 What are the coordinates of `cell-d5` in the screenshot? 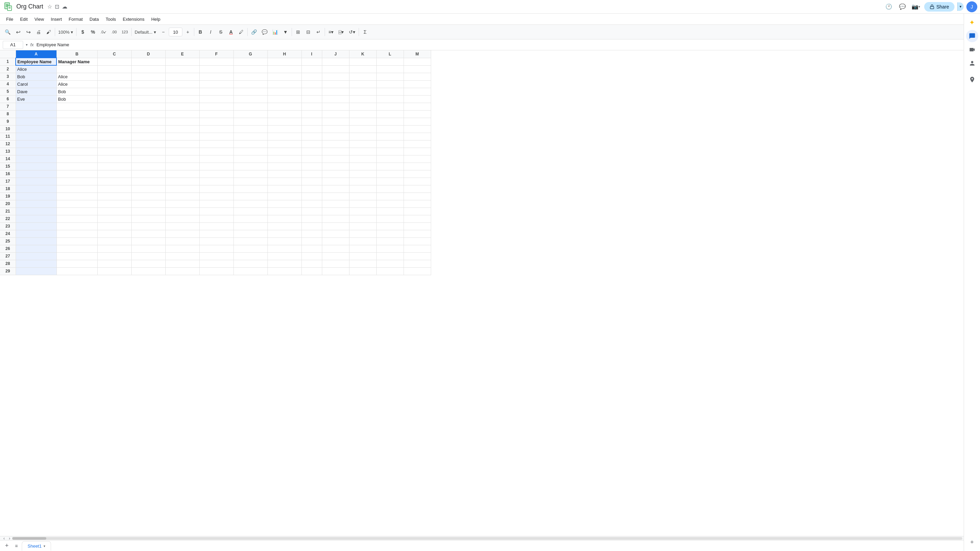 It's located at (148, 91).